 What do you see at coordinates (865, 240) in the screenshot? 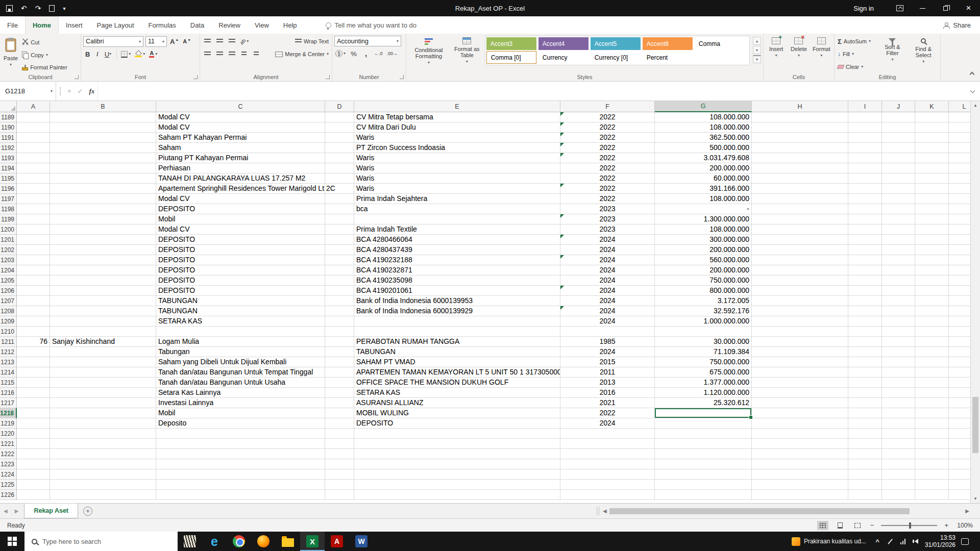
I see `cell-I1201` at bounding box center [865, 240].